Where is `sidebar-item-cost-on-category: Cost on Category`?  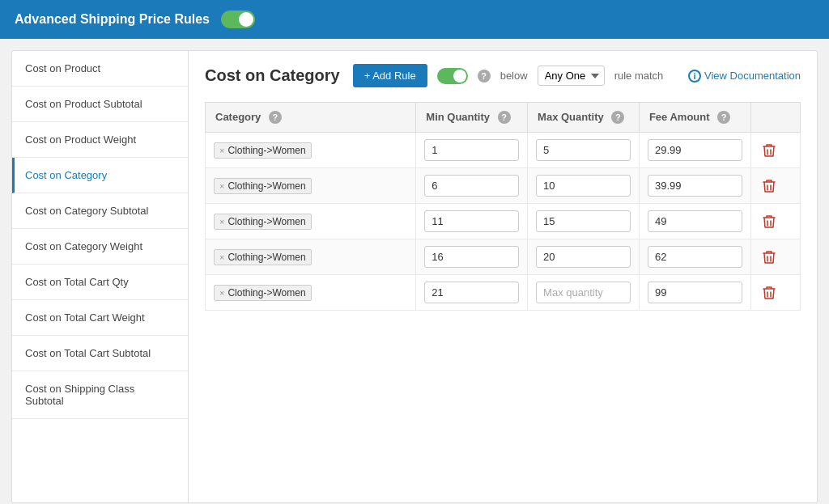 sidebar-item-cost-on-category: Cost on Category is located at coordinates (100, 176).